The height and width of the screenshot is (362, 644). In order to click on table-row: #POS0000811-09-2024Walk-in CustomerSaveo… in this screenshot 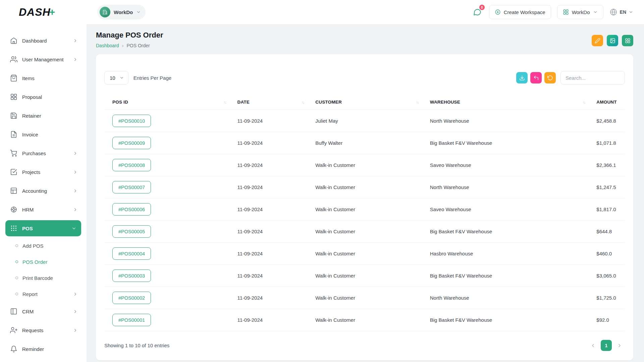, I will do `click(365, 165)`.